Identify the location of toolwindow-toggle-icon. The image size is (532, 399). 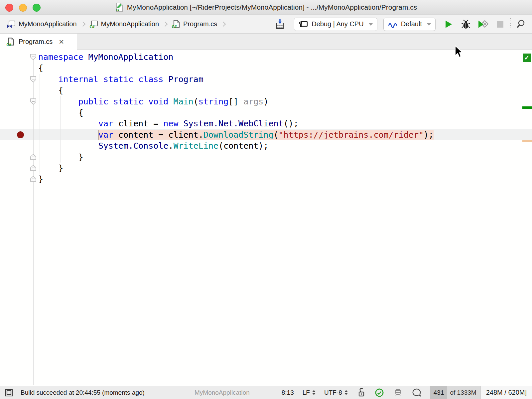
(9, 393).